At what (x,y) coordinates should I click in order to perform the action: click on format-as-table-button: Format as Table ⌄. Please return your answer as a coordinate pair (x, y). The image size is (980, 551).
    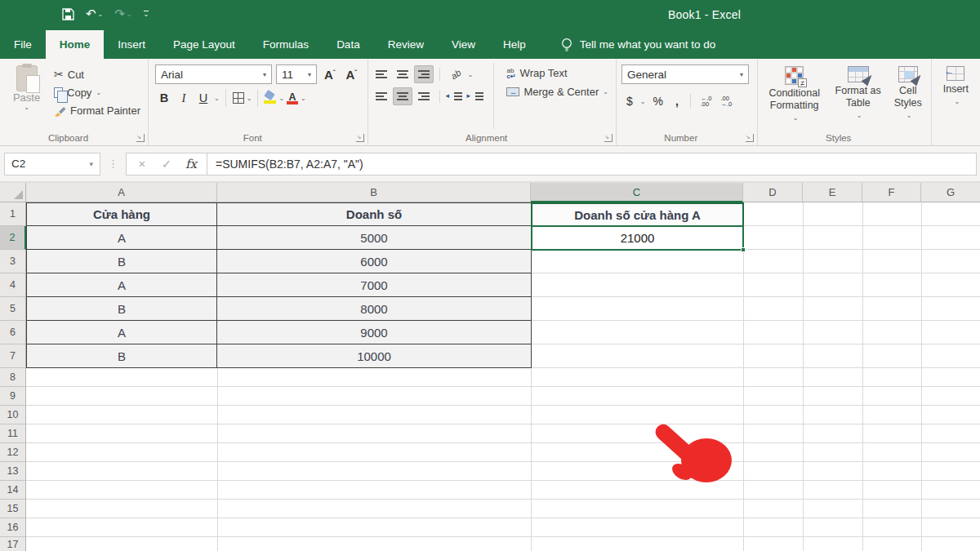
    Looking at the image, I should click on (858, 96).